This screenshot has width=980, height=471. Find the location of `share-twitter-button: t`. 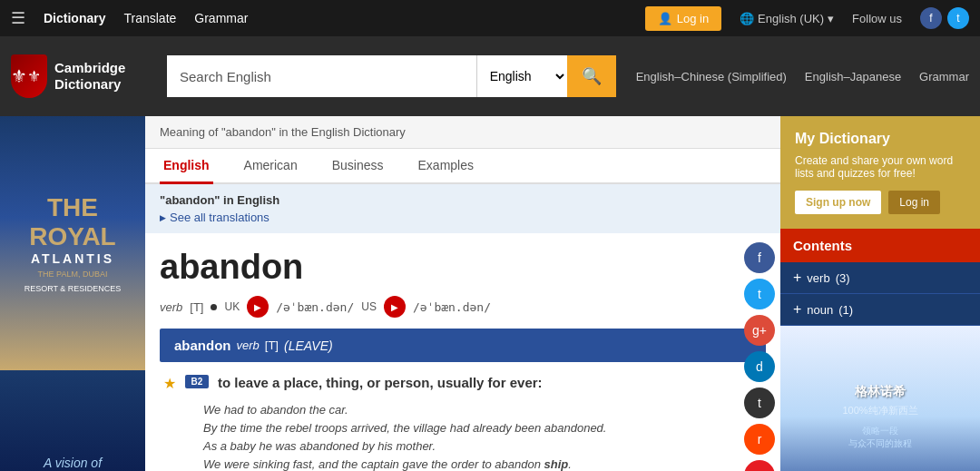

share-twitter-button: t is located at coordinates (760, 294).